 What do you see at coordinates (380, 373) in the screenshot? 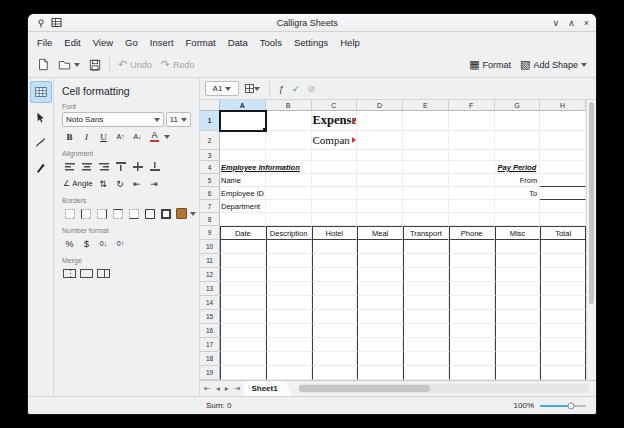
I see `cell-D19` at bounding box center [380, 373].